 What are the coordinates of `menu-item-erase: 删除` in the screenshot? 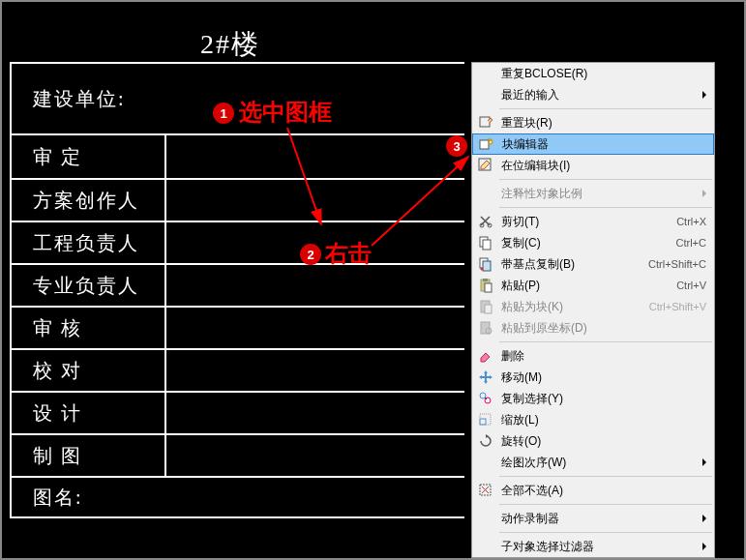 It's located at (593, 356).